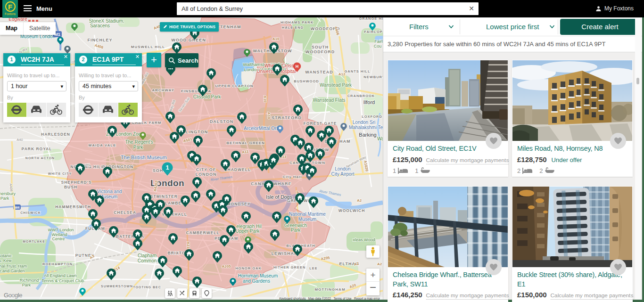 The image size is (644, 302). I want to click on svg-text: STRATFORD, so click(287, 118).